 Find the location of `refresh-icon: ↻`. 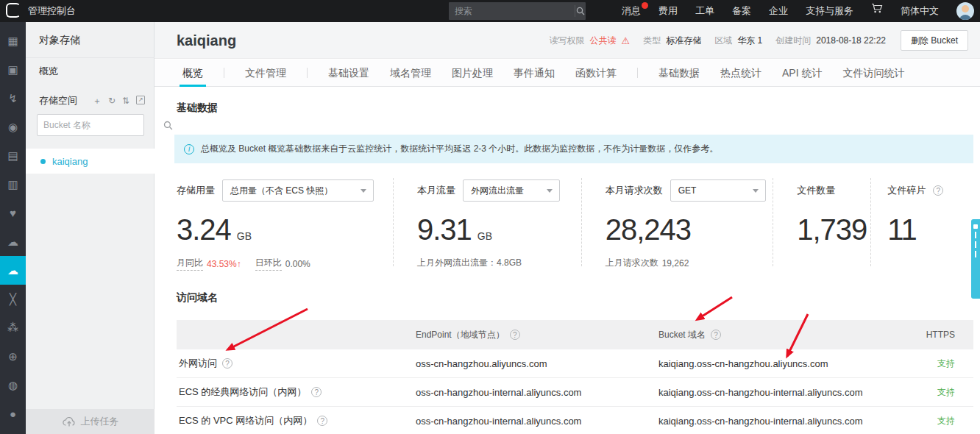

refresh-icon: ↻ is located at coordinates (112, 101).